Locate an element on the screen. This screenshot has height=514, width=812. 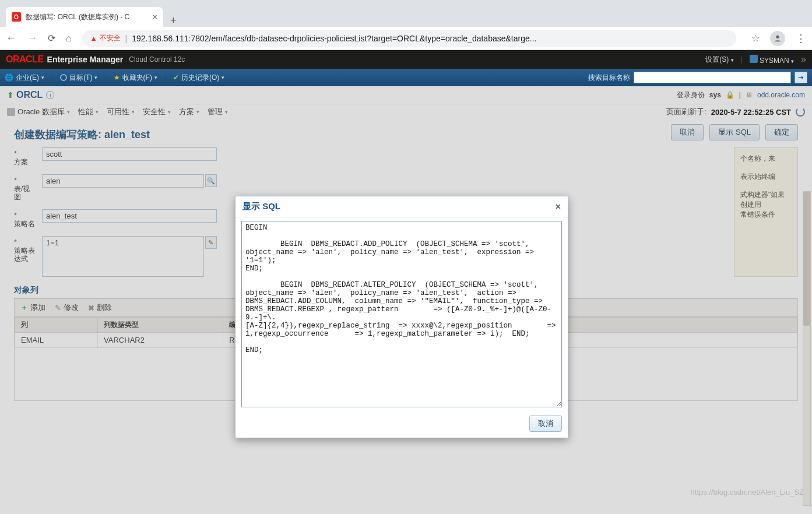
em-subtitle: Cloud Control 12c is located at coordinates (157, 59).